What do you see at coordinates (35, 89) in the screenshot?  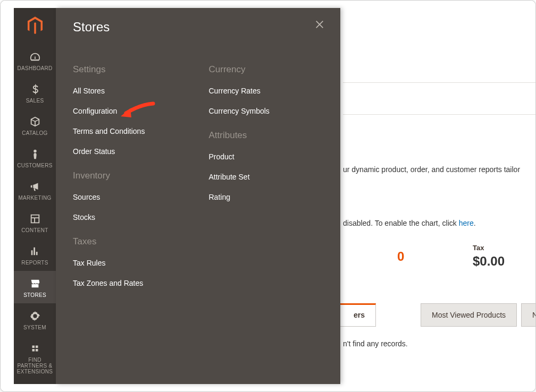 I see `dollar-icon` at bounding box center [35, 89].